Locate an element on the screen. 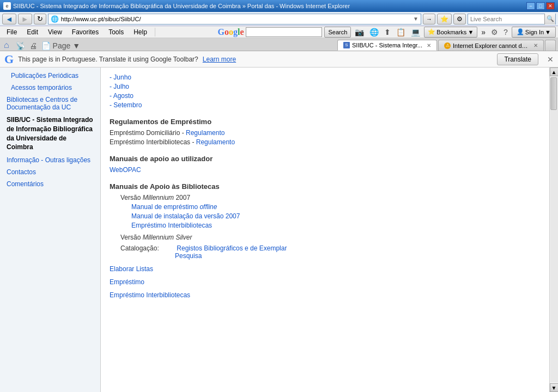 The width and height of the screenshot is (558, 392). tab-close-2: ✕ is located at coordinates (536, 46).